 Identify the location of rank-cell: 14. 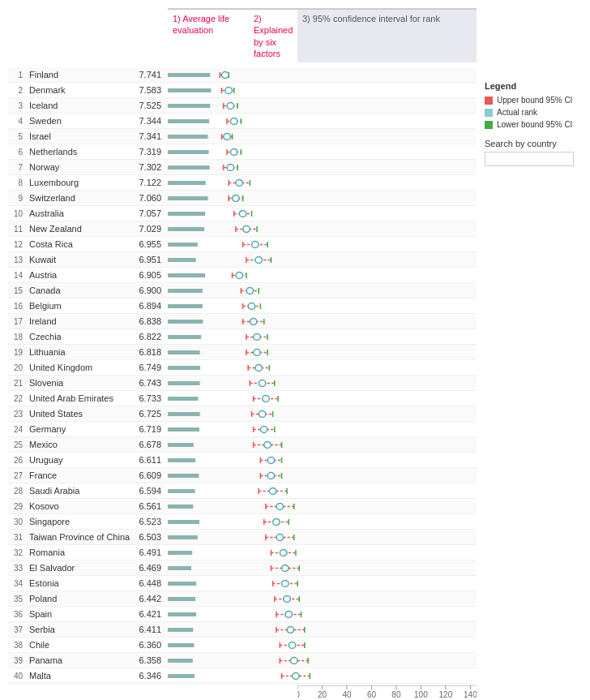
(17, 276).